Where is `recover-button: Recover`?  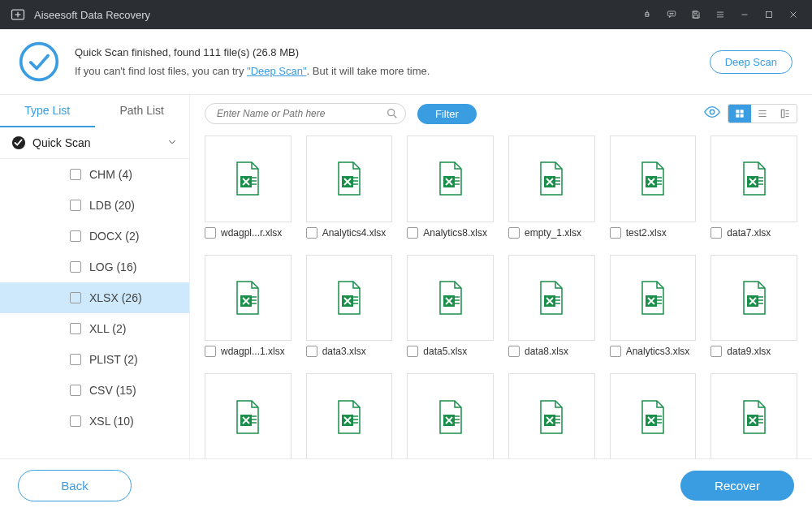
recover-button: Recover is located at coordinates (737, 485).